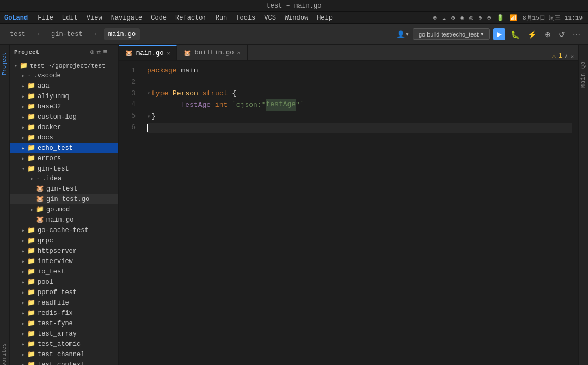 The image size is (588, 365). Describe the element at coordinates (64, 282) in the screenshot. I see `tree-item-pool: ▸ 📁 pool` at that location.